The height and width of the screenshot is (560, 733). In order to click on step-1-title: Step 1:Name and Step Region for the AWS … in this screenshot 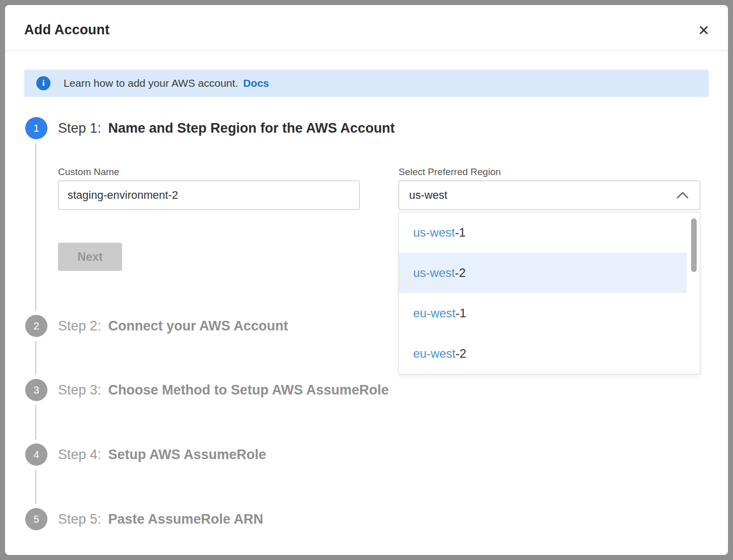, I will do `click(227, 128)`.